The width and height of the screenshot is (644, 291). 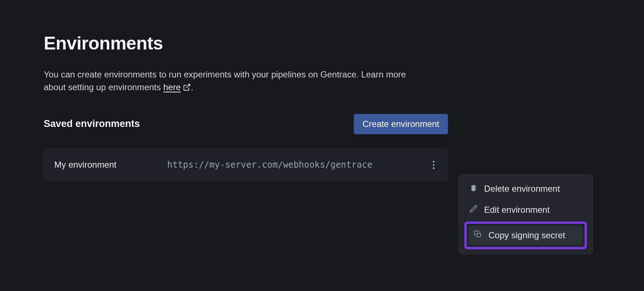 What do you see at coordinates (527, 235) in the screenshot?
I see `dropdown-item-label: Copy signing secret` at bounding box center [527, 235].